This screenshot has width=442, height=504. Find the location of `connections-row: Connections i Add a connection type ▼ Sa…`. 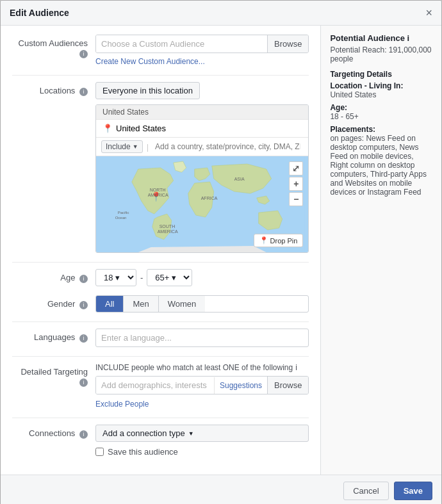

connections-row: Connections i Add a connection type ▼ Sa… is located at coordinates (160, 441).